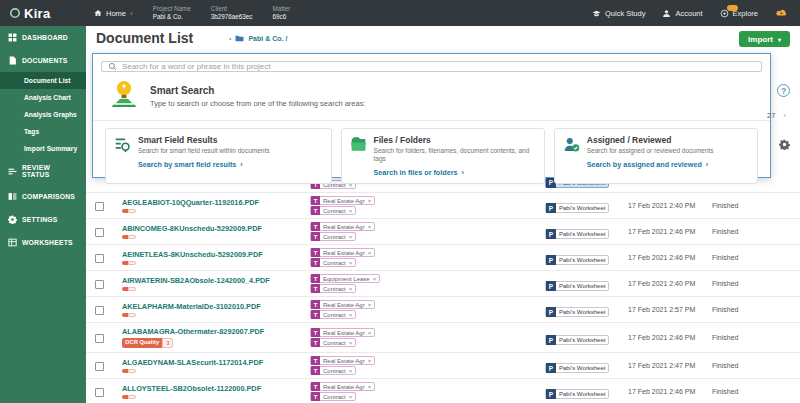 The width and height of the screenshot is (800, 403). What do you see at coordinates (216, 362) in the screenshot?
I see `document-link: ALGAEDYNAM-SLASecurit-1172014.PDF` at bounding box center [216, 362].